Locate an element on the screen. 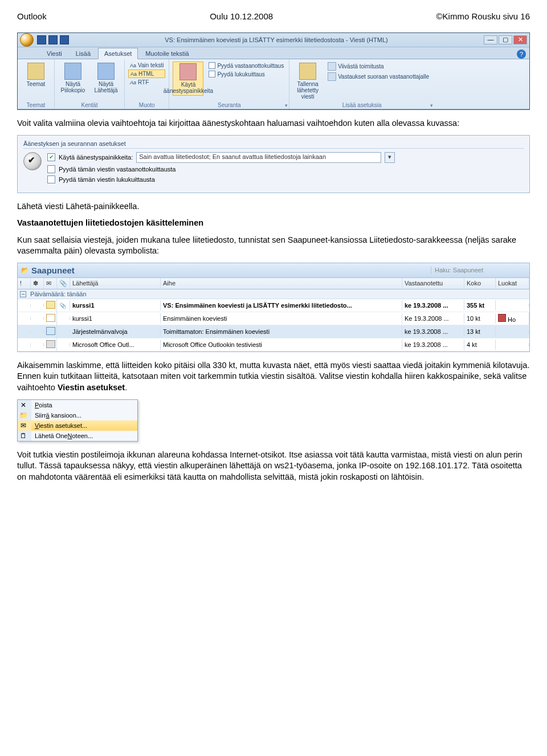 The width and height of the screenshot is (547, 756). group-teemat: Teemat Teemat is located at coordinates (36, 84).